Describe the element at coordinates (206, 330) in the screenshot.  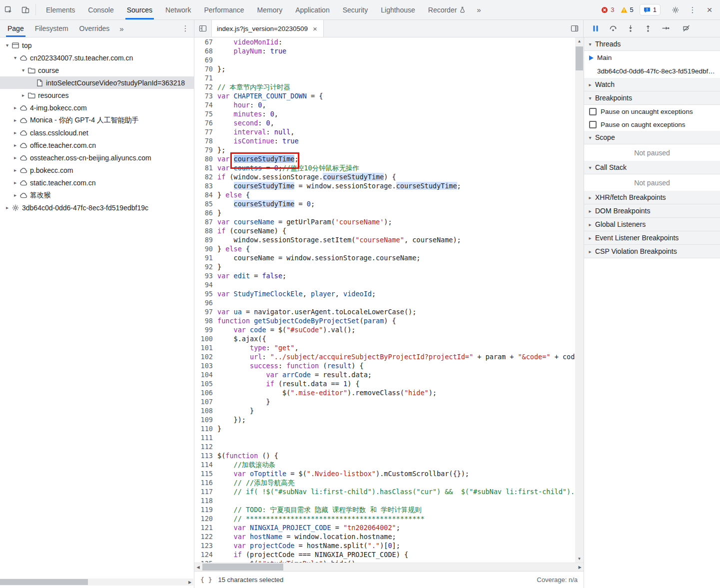
I see `line-number: 99` at that location.